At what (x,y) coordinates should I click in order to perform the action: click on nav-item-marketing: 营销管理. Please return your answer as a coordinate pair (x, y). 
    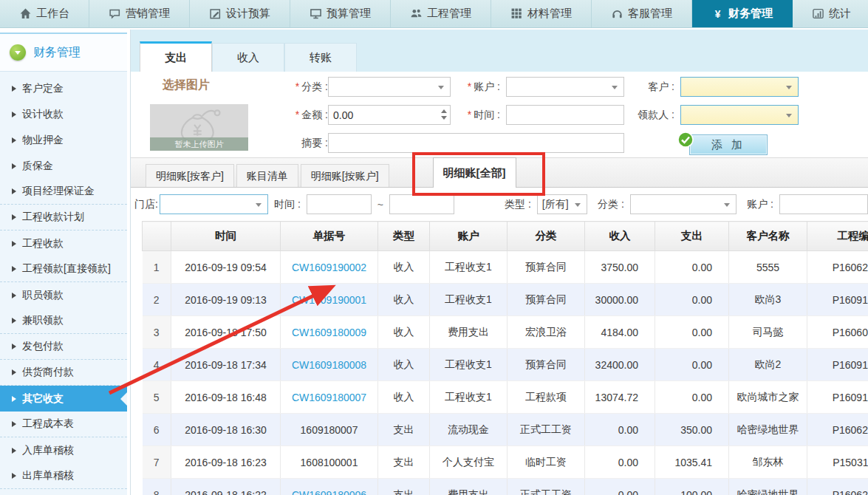
    Looking at the image, I should click on (140, 13).